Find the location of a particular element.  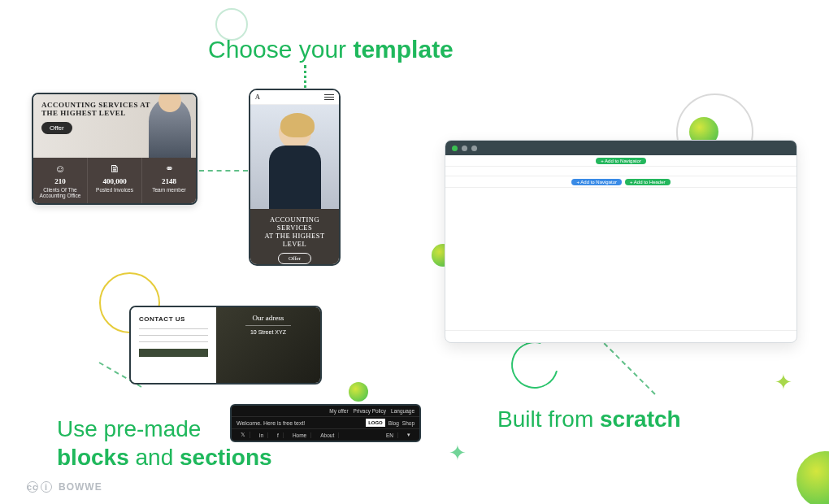

welcome-text: Welcome. Here is free text! is located at coordinates (271, 423).